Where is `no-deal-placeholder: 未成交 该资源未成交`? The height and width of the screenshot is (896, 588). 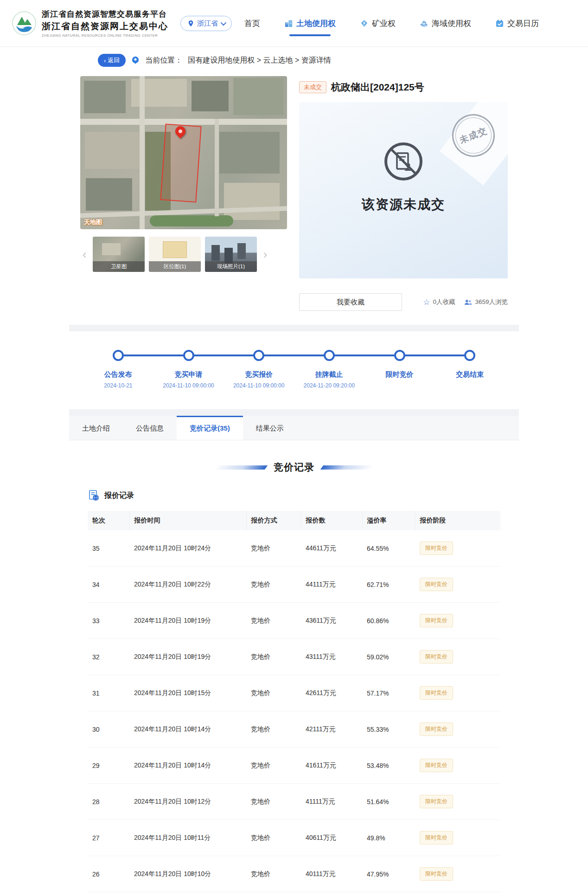
no-deal-placeholder: 未成交 该资源未成交 is located at coordinates (403, 190).